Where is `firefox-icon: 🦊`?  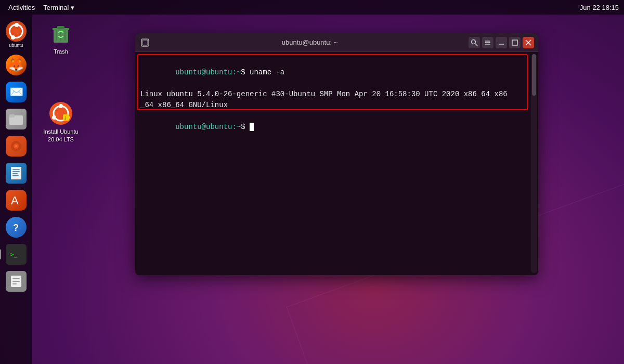
firefox-icon: 🦊 is located at coordinates (16, 65).